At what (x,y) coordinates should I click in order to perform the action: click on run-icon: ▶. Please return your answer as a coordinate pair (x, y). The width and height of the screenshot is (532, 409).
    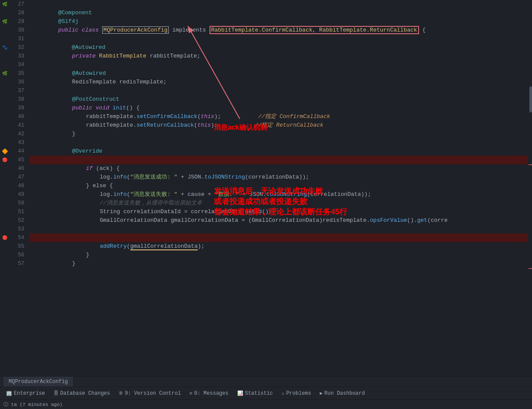
    Looking at the image, I should click on (321, 393).